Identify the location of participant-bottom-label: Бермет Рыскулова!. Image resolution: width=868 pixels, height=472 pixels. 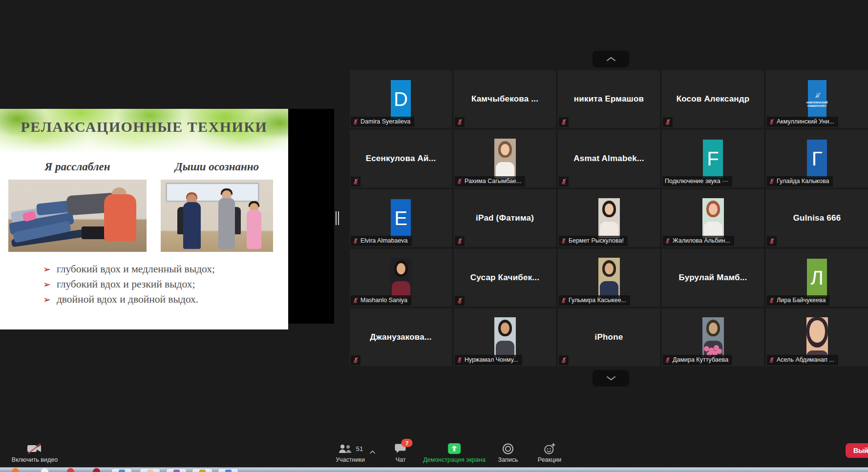
(593, 241).